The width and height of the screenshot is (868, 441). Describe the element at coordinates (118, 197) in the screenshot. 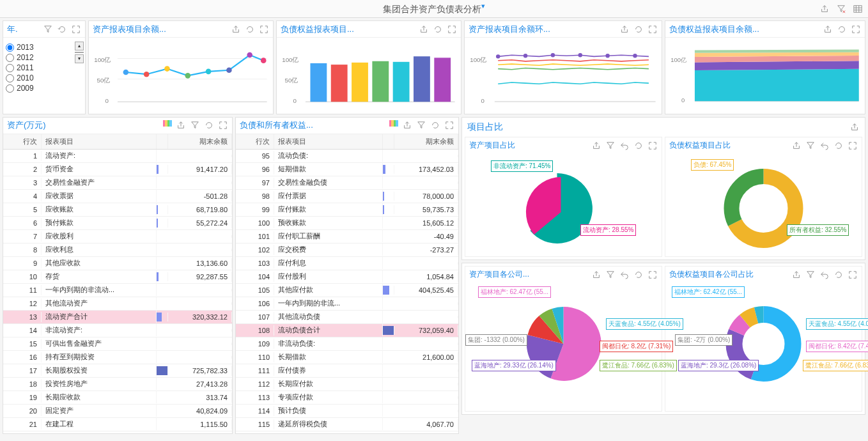

I see `table-row: 4应收票据-501.28` at that location.